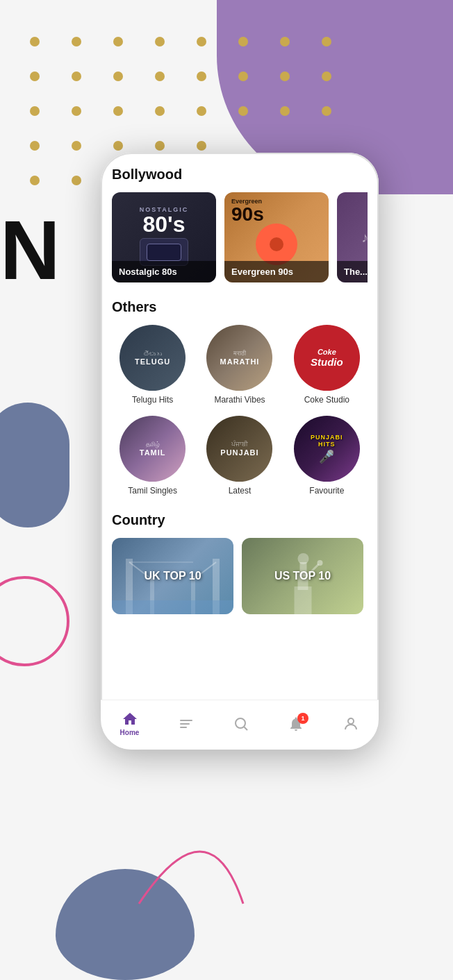 This screenshot has height=980, width=453. I want to click on profile-icon, so click(351, 724).